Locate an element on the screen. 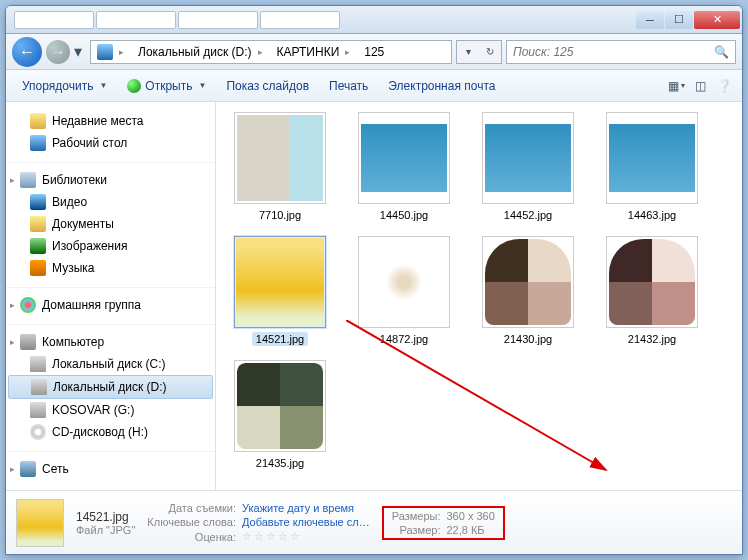 This screenshot has width=748, height=560. search-icon: 🔍 is located at coordinates (722, 52).